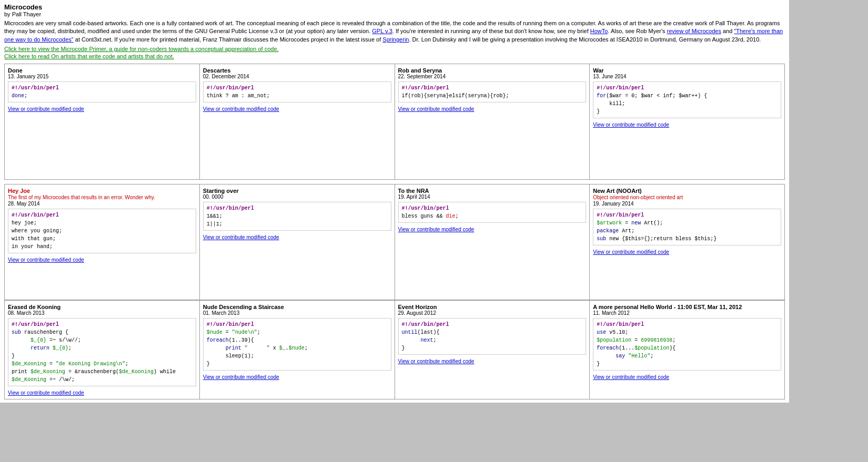 The width and height of the screenshot is (868, 462). What do you see at coordinates (687, 350) in the screenshot?
I see `card-hello-world: A more personal Hello World - 11:00 EST,…` at bounding box center [687, 350].